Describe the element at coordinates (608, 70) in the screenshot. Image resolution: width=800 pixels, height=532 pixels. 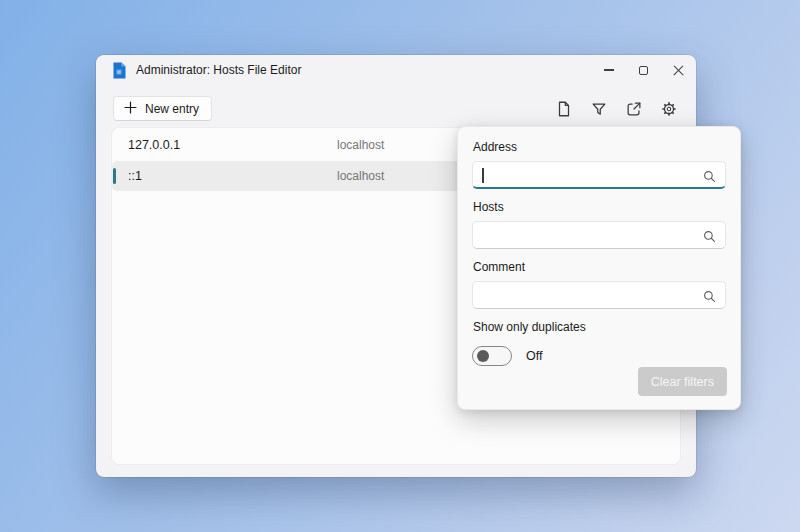
I see `minimize-button` at that location.